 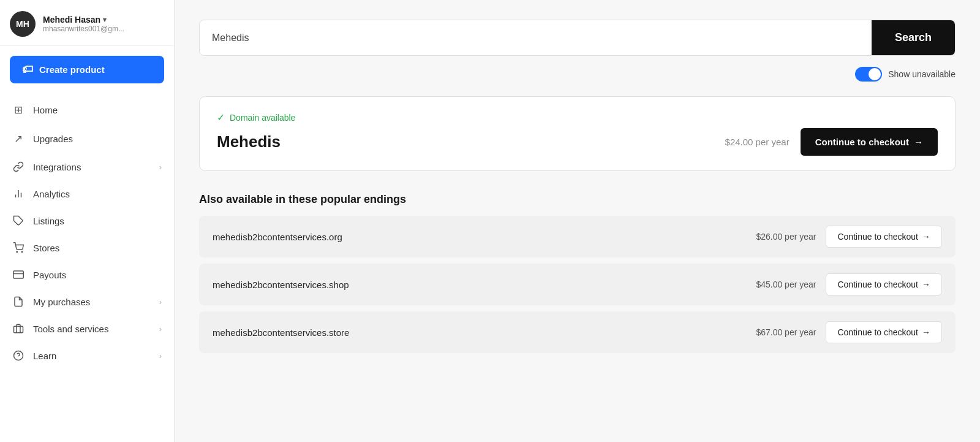 What do you see at coordinates (913, 38) in the screenshot?
I see `search-button: Search` at bounding box center [913, 38].